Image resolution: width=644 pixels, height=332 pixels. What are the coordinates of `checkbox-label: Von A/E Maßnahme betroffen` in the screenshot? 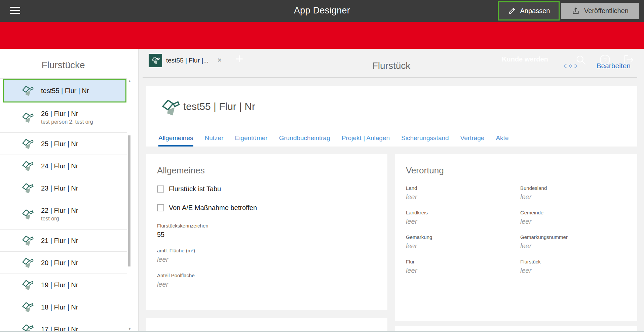 It's located at (213, 208).